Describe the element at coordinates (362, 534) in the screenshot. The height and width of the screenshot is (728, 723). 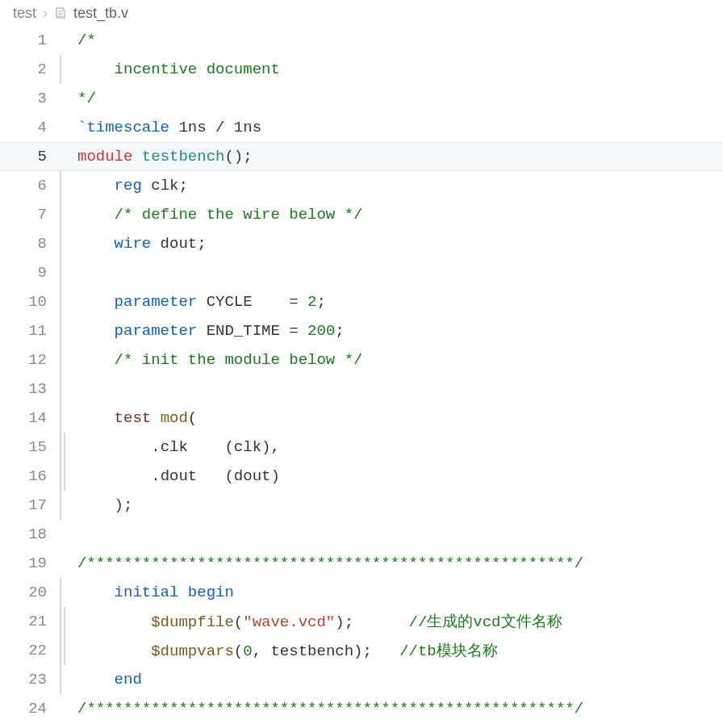
I see `code-line: 18` at that location.